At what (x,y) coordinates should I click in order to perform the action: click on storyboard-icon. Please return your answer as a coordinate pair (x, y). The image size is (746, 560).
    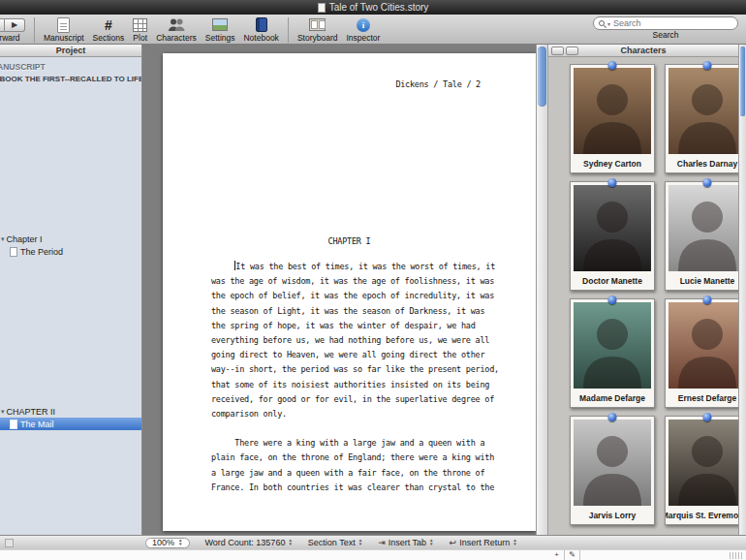
    Looking at the image, I should click on (318, 25).